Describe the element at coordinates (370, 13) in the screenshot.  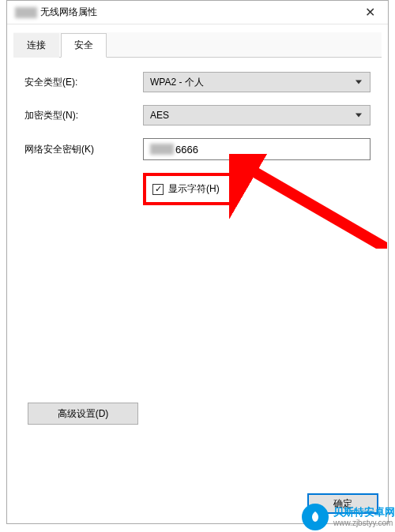
I see `close-icon: ✕` at that location.